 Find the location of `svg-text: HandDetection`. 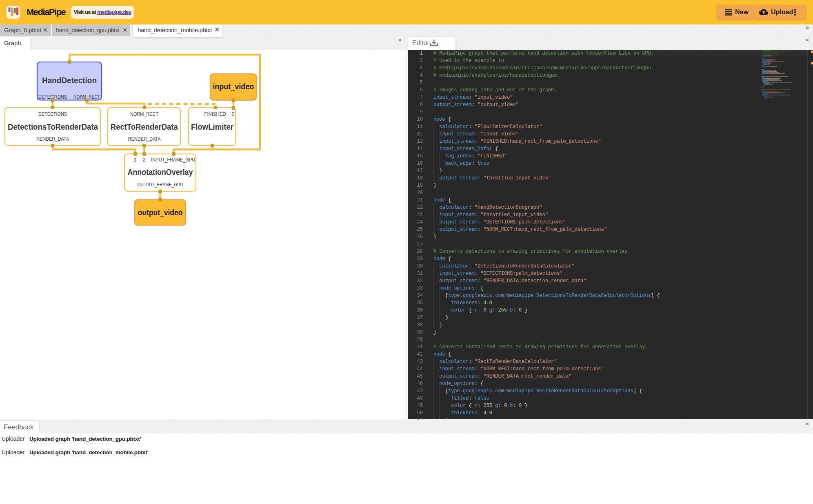

svg-text: HandDetection is located at coordinates (69, 80).